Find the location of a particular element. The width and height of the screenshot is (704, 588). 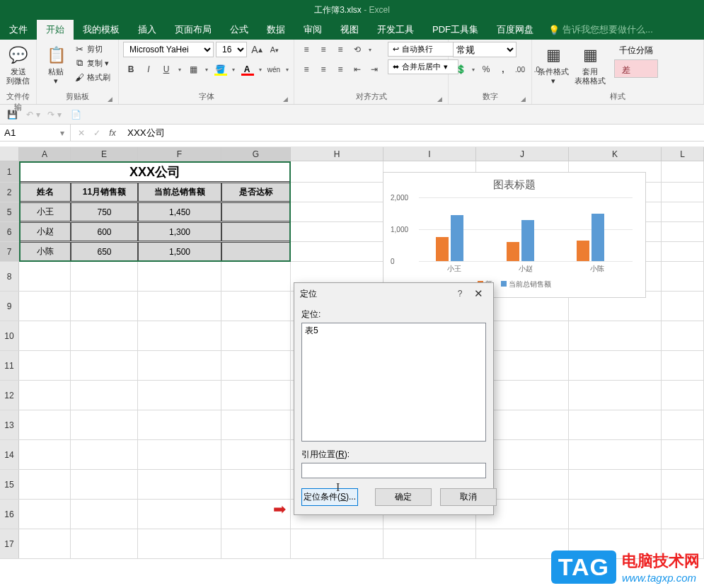

row-header: 11 is located at coordinates (10, 365).